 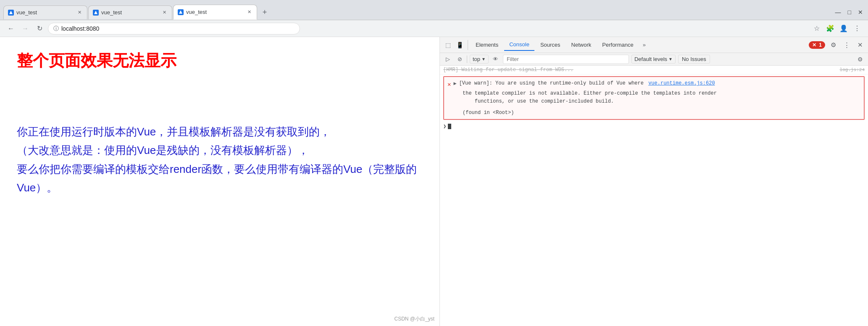 I want to click on hmr-log-meta: log.js:24, so click(x=852, y=70).